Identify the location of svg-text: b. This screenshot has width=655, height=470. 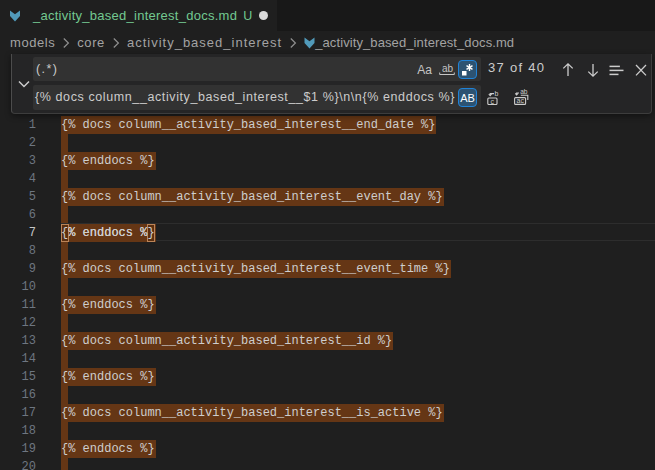
(497, 94).